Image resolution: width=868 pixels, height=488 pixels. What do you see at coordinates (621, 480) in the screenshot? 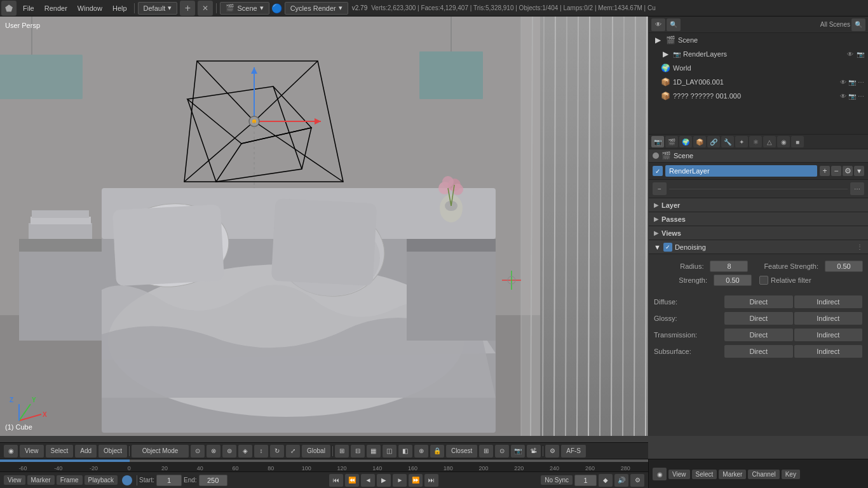
I see `tl-audio-btn: 🔊` at bounding box center [621, 480].